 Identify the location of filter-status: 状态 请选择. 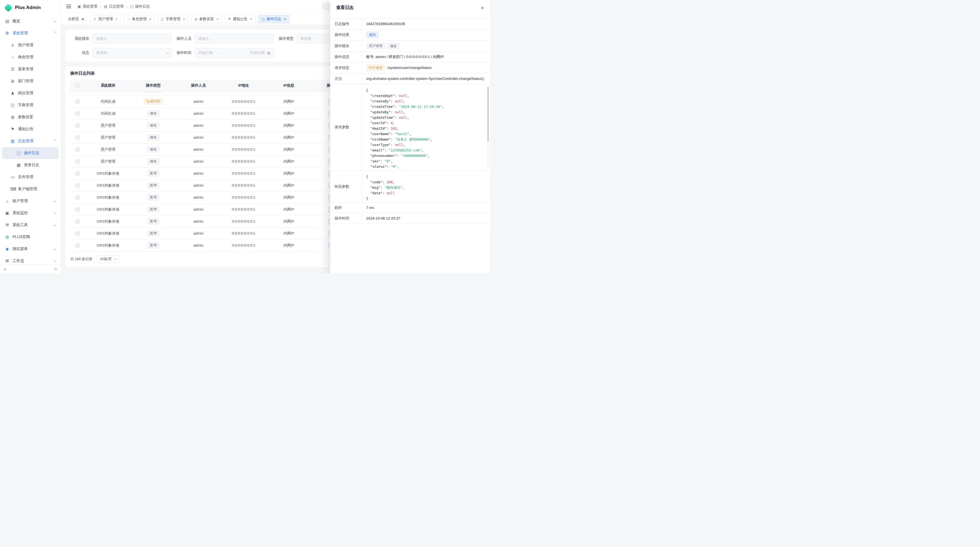
(122, 53).